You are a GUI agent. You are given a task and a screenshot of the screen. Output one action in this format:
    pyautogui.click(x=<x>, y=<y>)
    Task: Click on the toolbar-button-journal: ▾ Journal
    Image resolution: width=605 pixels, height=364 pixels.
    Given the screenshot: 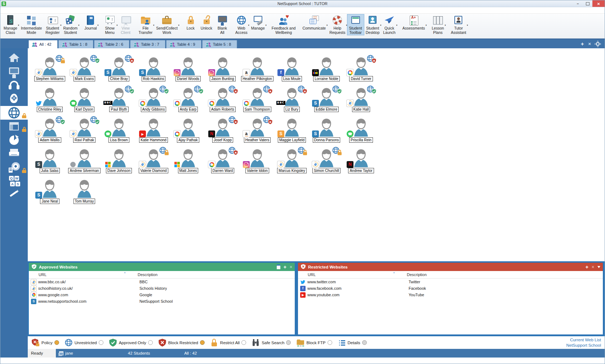 What is the action you would take?
    pyautogui.click(x=90, y=22)
    